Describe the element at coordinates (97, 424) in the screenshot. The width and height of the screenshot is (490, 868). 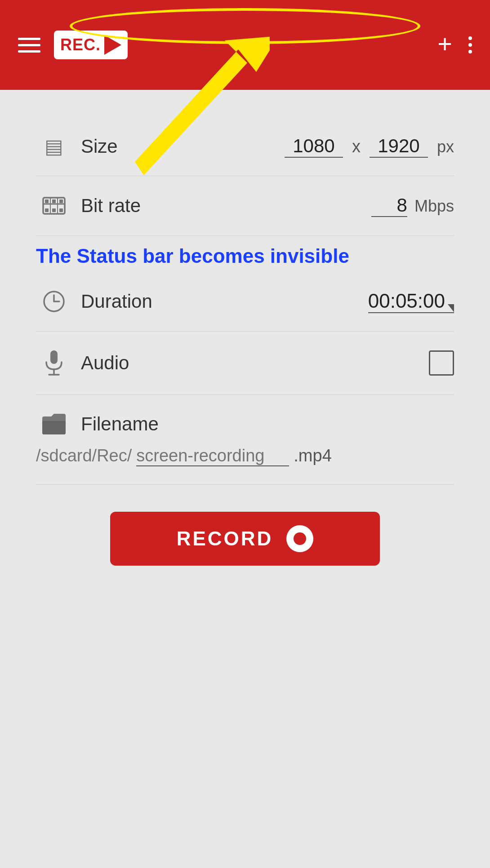
I see `filename-header: Filename` at that location.